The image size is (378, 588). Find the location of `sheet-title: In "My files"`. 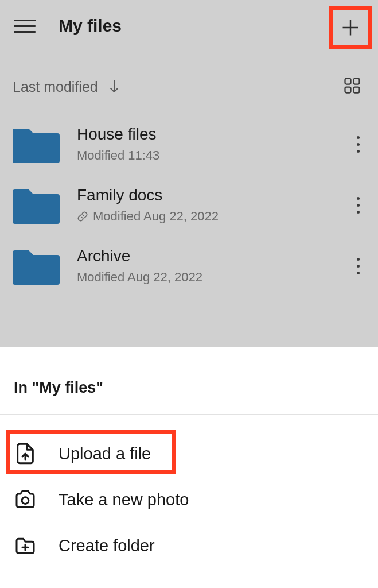

sheet-title: In "My files" is located at coordinates (189, 380).